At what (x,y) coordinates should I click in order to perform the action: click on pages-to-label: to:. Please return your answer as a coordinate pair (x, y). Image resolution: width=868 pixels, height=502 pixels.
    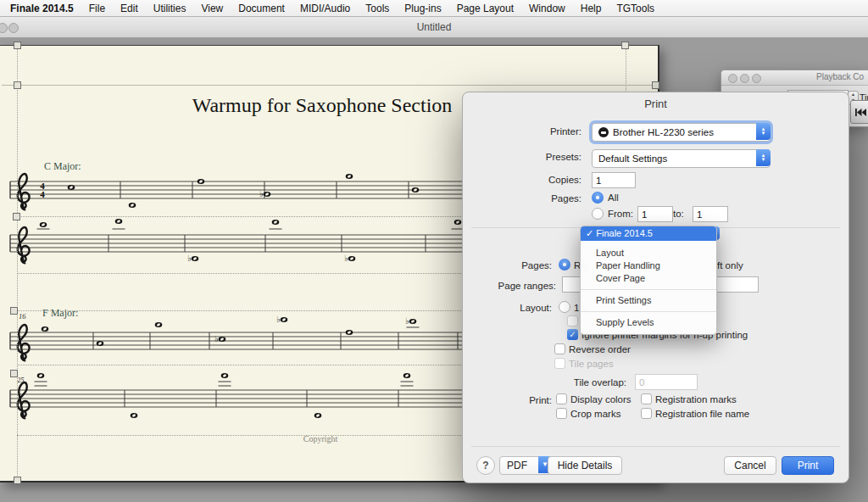
    Looking at the image, I should click on (678, 214).